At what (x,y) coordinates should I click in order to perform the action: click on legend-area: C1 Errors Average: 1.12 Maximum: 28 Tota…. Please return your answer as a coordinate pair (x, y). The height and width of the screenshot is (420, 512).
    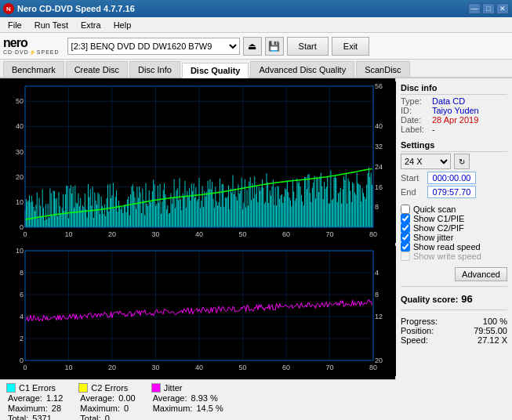
    Looking at the image, I should click on (198, 400).